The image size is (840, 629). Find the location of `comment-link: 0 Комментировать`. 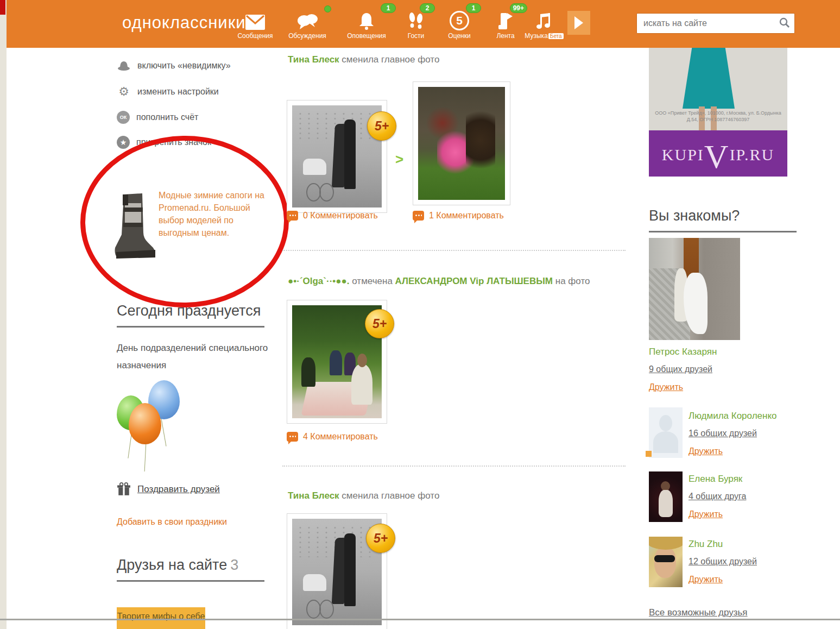

comment-link: 0 Комментировать is located at coordinates (332, 216).